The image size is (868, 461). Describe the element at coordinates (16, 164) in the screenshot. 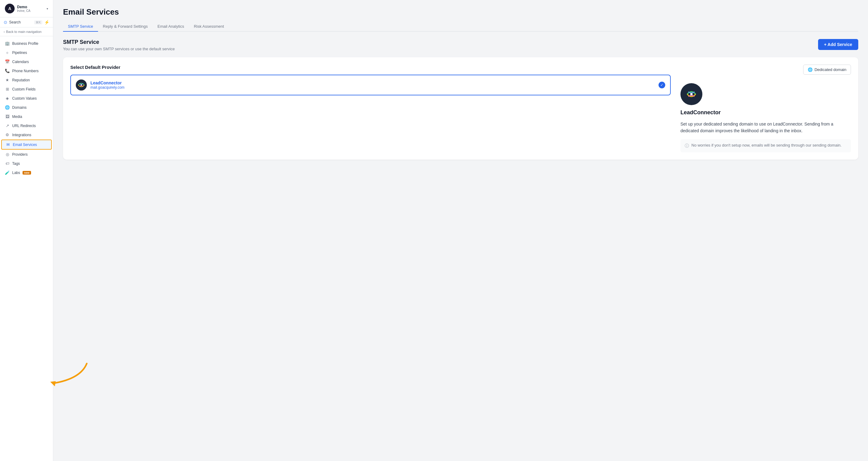

I see `tags-label: Tags` at that location.